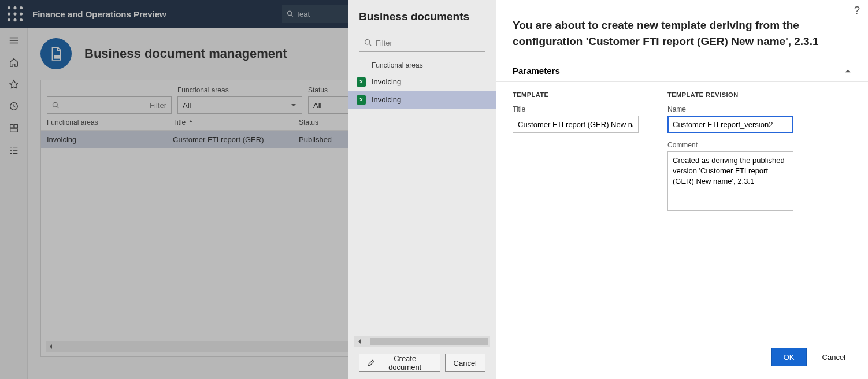  Describe the element at coordinates (422, 341) in the screenshot. I see `business-documents-scrollbar` at that location.